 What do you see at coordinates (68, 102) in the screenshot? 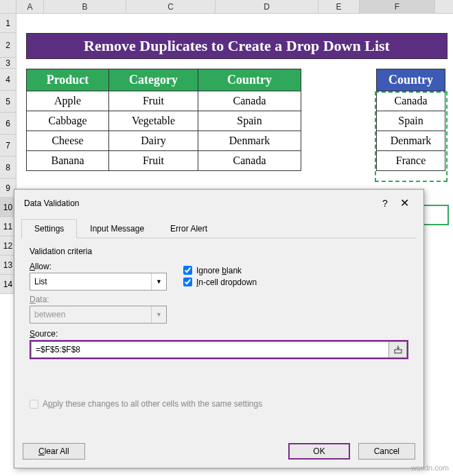
I see `table-cell: Apple` at bounding box center [68, 102].